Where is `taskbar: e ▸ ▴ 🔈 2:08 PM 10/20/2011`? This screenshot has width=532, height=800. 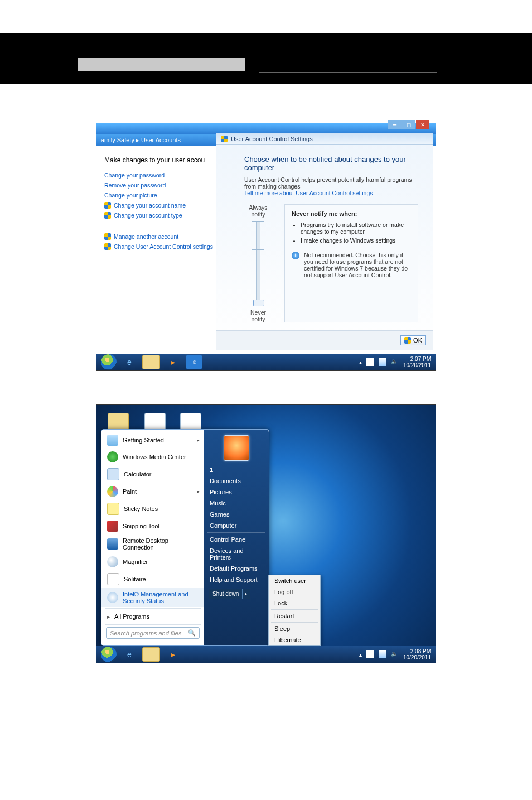
taskbar: e ▸ ▴ 🔈 2:08 PM 10/20/2011 is located at coordinates (266, 654).